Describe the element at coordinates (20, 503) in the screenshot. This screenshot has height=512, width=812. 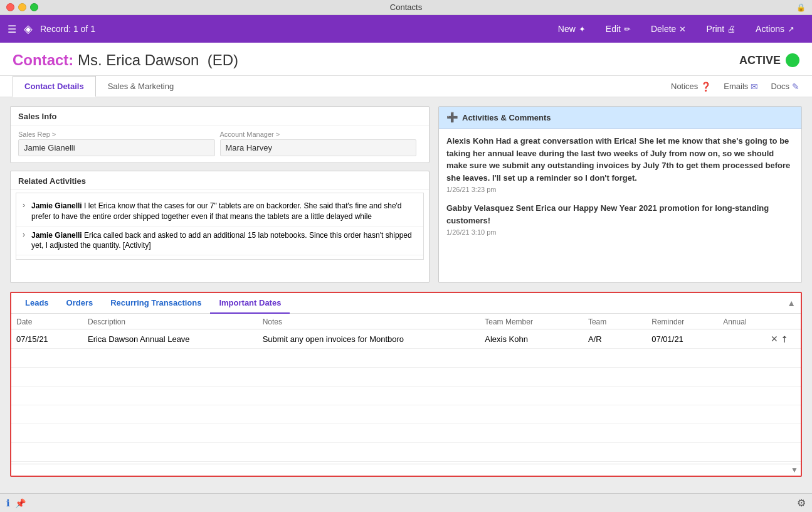
I see `pin-icon: 📌` at that location.